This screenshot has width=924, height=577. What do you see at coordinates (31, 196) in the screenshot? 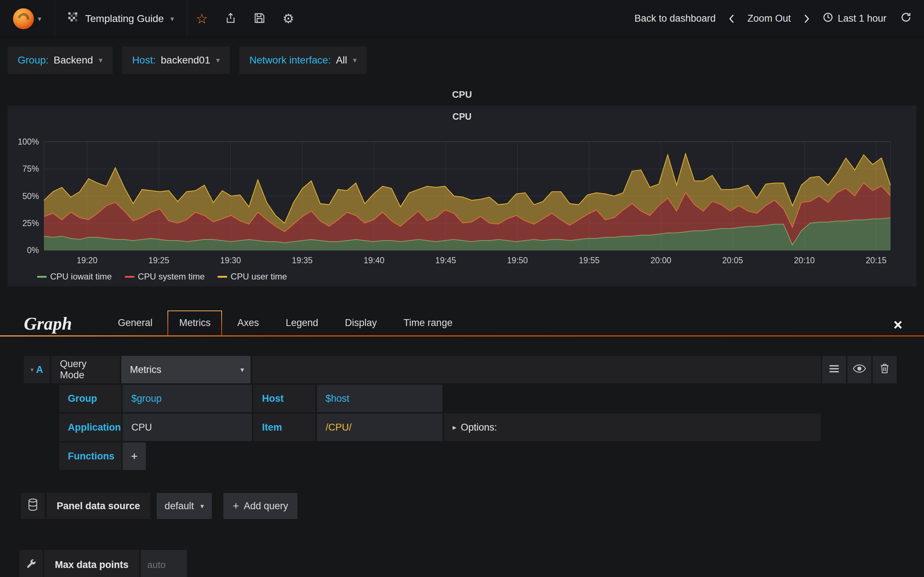
I see `svg-text: 50%` at bounding box center [31, 196].